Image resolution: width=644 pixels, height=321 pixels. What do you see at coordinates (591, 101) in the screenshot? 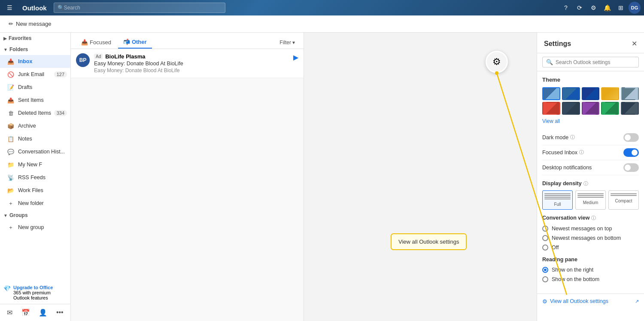
I see `theme-grid` at bounding box center [591, 101].